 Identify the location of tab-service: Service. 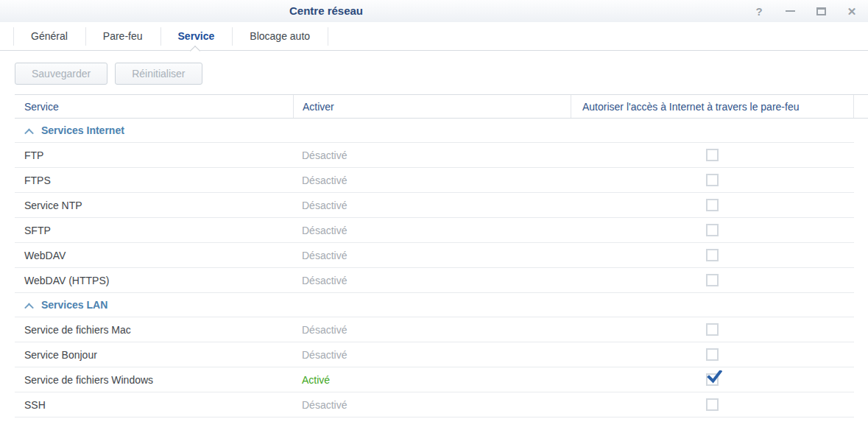
(197, 36).